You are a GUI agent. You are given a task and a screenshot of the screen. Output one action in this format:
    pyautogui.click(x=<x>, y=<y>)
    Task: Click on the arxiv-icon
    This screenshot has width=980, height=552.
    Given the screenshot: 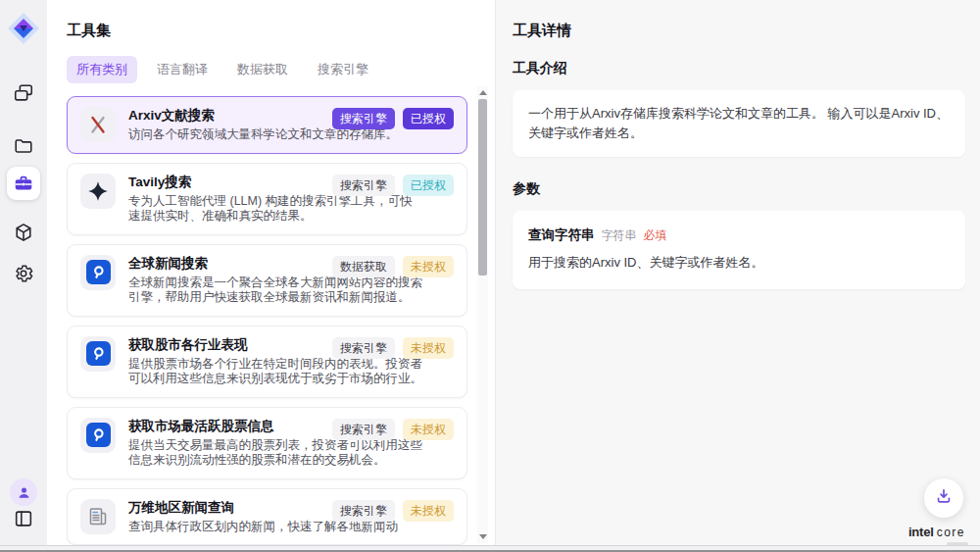 What is the action you would take?
    pyautogui.click(x=98, y=125)
    